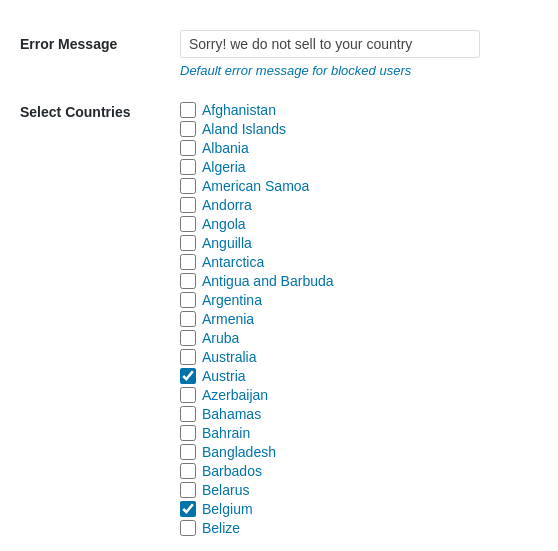 This screenshot has width=558, height=551. I want to click on country-checkbox-bahamas, so click(188, 414).